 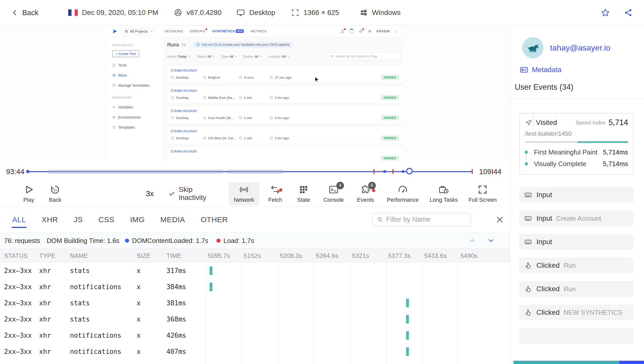 I want to click on state-panel-button: State, so click(x=304, y=194).